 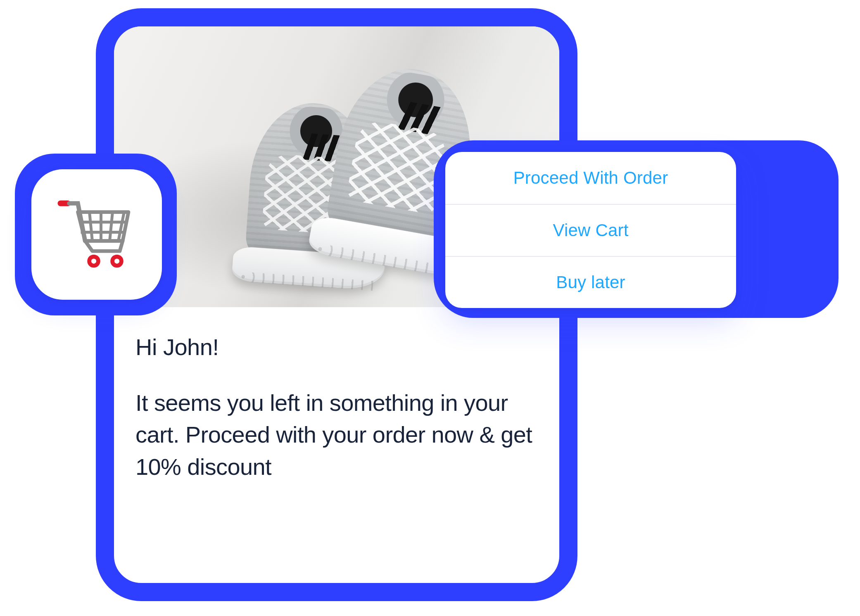 I want to click on actions-menu: Proceed With Order View Cart Buy later, so click(x=591, y=230).